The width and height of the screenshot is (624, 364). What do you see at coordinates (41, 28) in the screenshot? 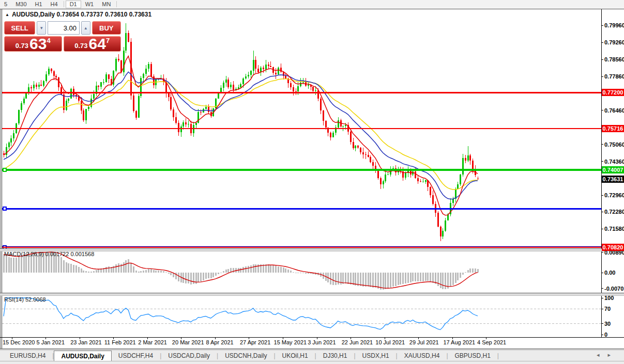
I see `volume-decrease-button: ▾` at bounding box center [41, 28].